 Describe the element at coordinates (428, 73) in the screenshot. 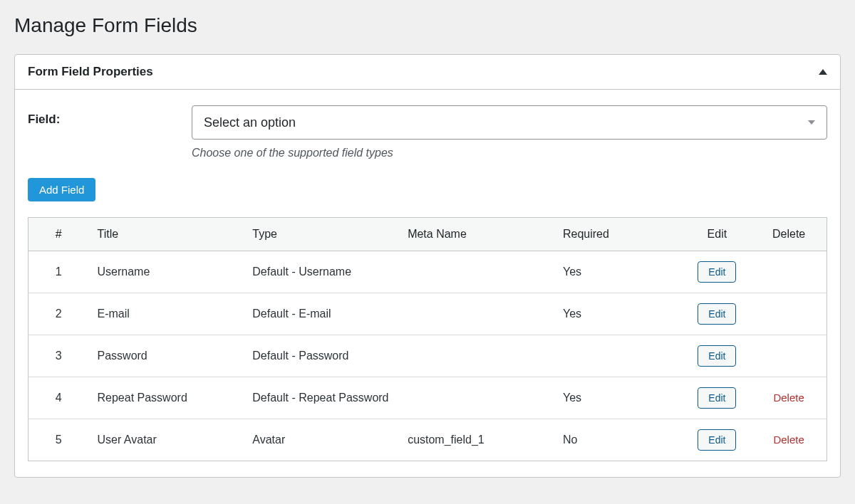

I see `panel-header: Form Field Properties` at that location.